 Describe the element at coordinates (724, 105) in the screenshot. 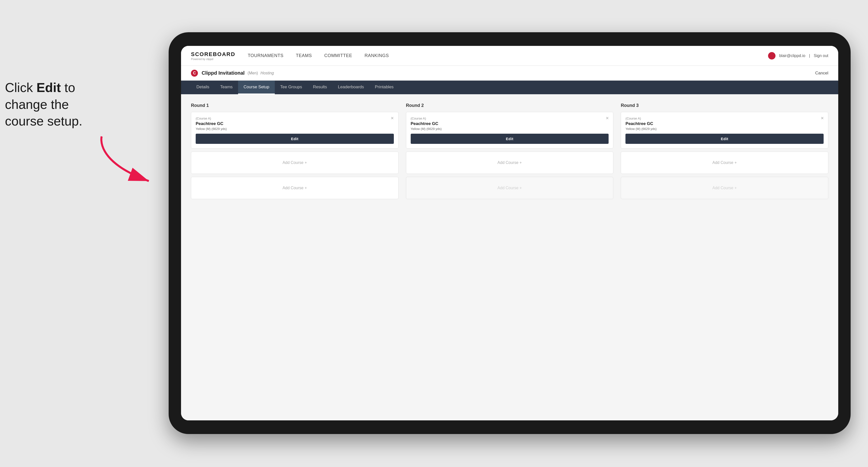

I see `round-3-title: Round 3` at that location.